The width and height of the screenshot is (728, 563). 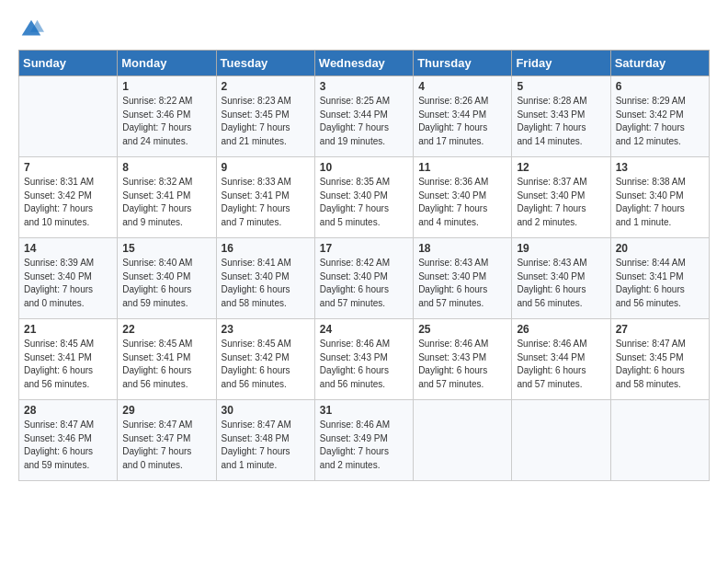 I want to click on cell-info: Sunrise: 8:42 AMSunset: 3:40 PMDaylight:…, so click(x=364, y=283).